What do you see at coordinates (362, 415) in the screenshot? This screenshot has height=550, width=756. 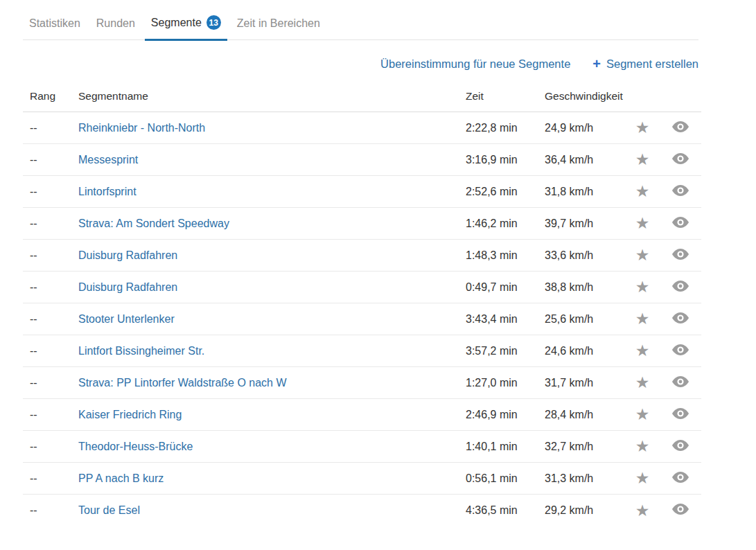 I see `table-row: -- Kaiser Friedrich Ring 2:46,9 min 28,4…` at bounding box center [362, 415].